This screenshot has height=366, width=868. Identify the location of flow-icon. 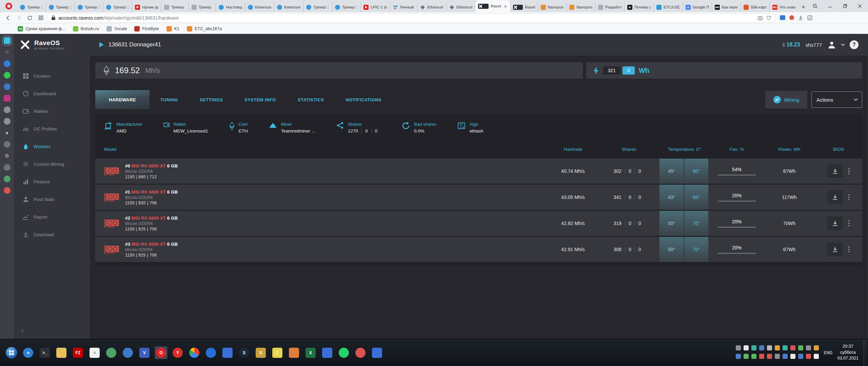
(7, 167).